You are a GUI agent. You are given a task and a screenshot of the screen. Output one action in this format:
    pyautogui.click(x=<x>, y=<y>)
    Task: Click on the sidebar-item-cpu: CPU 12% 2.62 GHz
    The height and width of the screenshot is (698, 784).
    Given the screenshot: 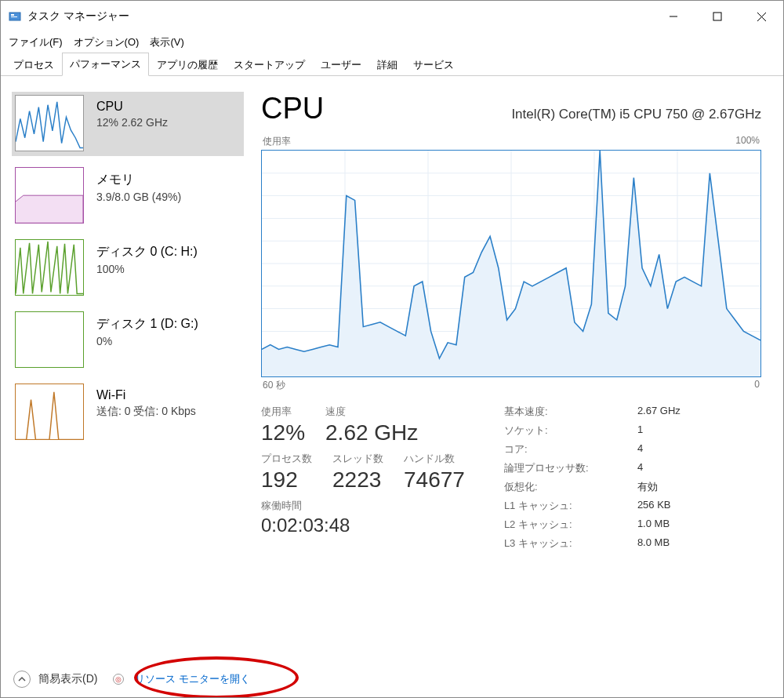 What is the action you would take?
    pyautogui.click(x=128, y=124)
    